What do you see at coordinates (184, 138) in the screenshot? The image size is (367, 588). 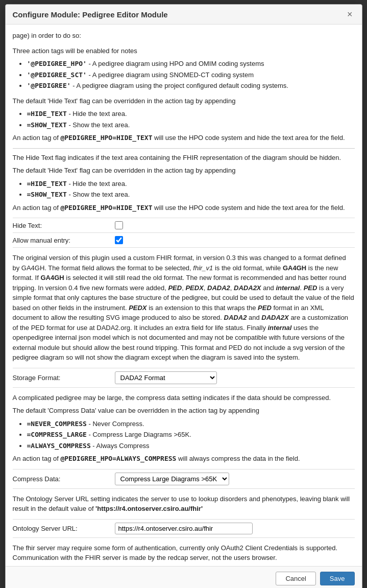 I see `action-tag-note1: An action tag of @PEDIGREE_HPO=HIDE_TEXT…` at bounding box center [184, 138].